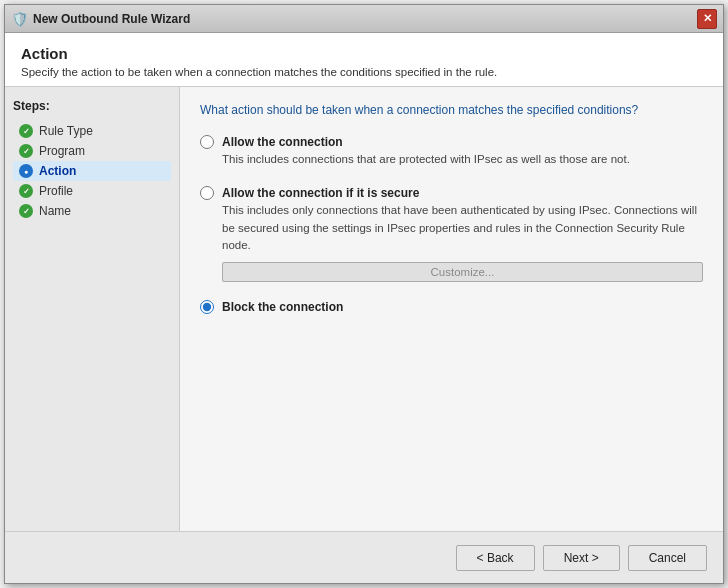 This screenshot has height=588, width=728. I want to click on step-dot-action, so click(26, 171).